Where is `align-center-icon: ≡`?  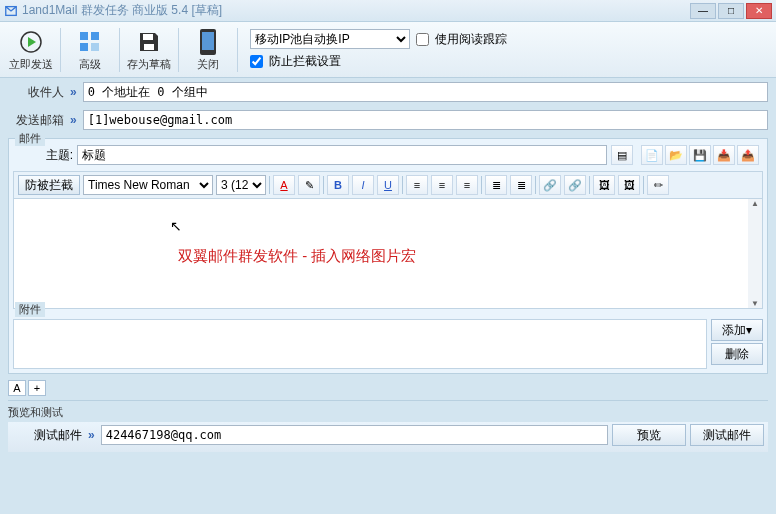
align-center-icon: ≡ is located at coordinates (442, 185).